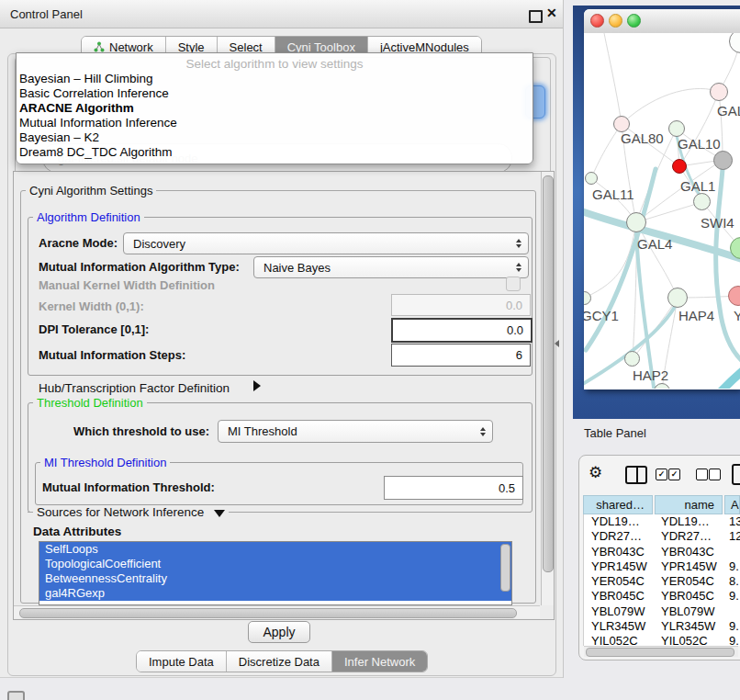 This screenshot has height=700, width=740. What do you see at coordinates (536, 17) in the screenshot?
I see `float-window-icon` at bounding box center [536, 17].